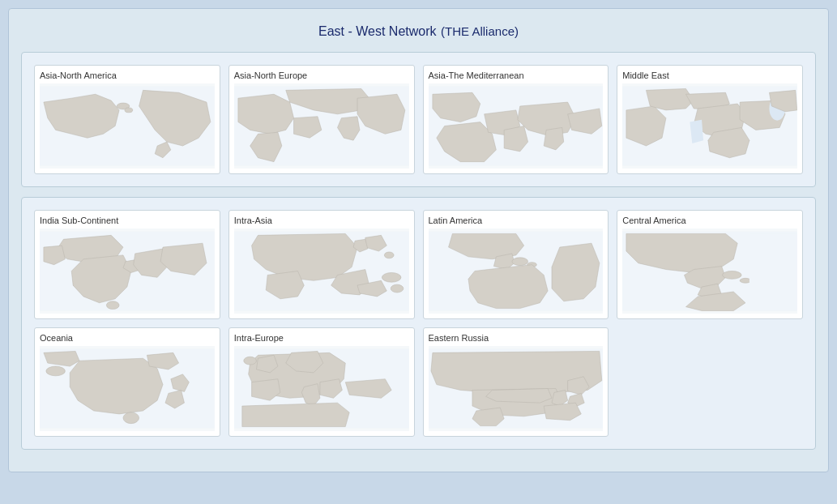 Image resolution: width=837 pixels, height=504 pixels. I want to click on label-middle-east: Middle East, so click(710, 75).